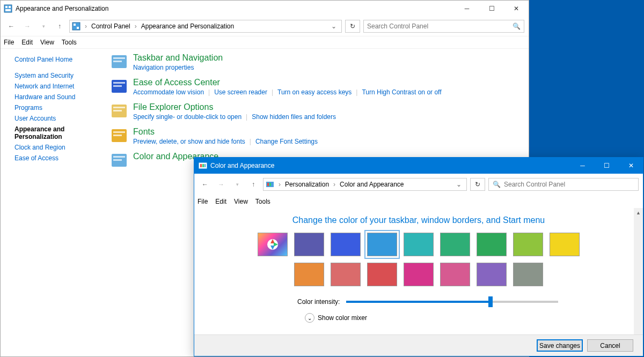 The height and width of the screenshot is (357, 644). What do you see at coordinates (371, 184) in the screenshot?
I see `breadcrumb-item: Color and Appearance` at bounding box center [371, 184].